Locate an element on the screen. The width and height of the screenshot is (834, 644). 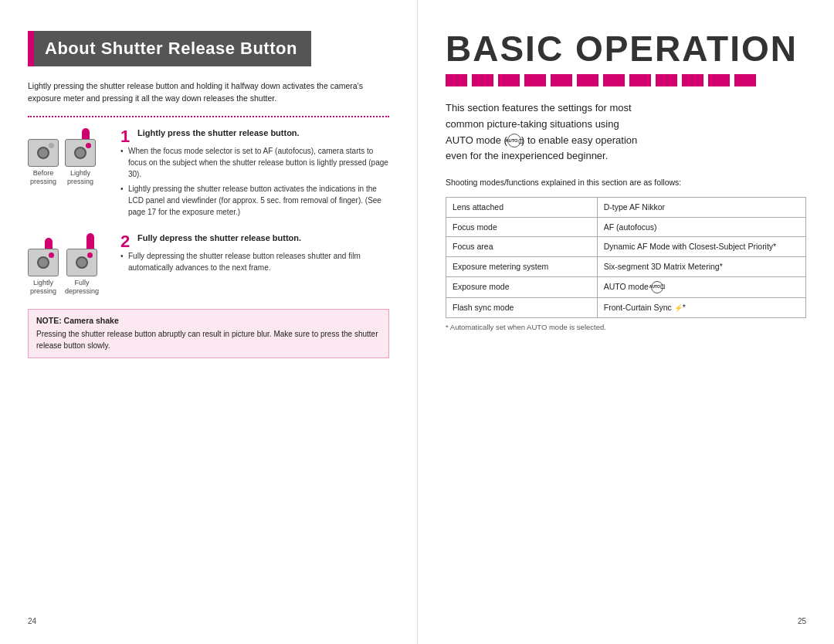
flash-icon: ⚡ is located at coordinates (678, 309).